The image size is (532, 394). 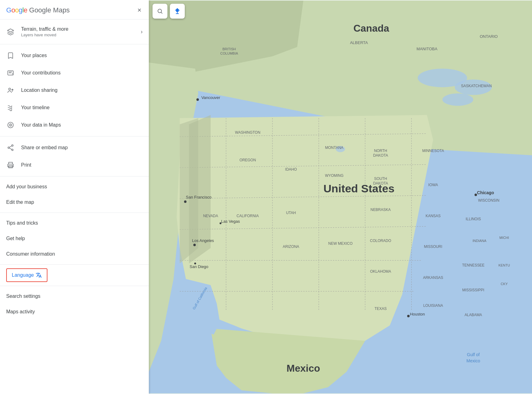 What do you see at coordinates (160, 11) in the screenshot?
I see `search-button` at bounding box center [160, 11].